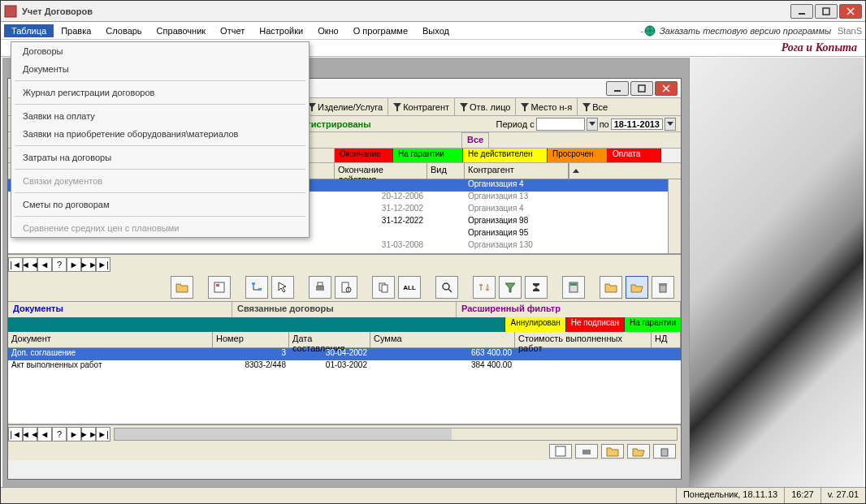 The image size is (866, 504). Describe the element at coordinates (446, 170) in the screenshot. I see `col-vid: Вид` at that location.